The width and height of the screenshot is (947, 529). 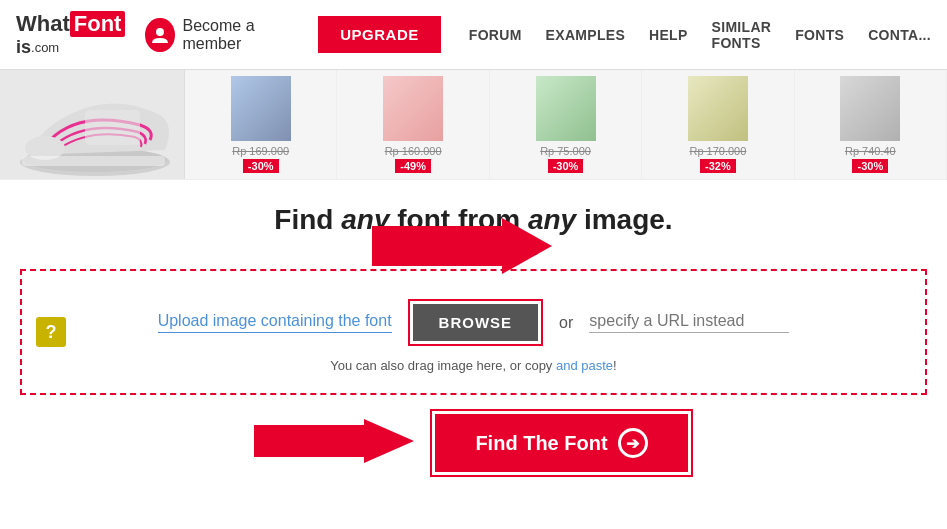 I want to click on drag-hint-paste-link: and paste, so click(x=584, y=366).